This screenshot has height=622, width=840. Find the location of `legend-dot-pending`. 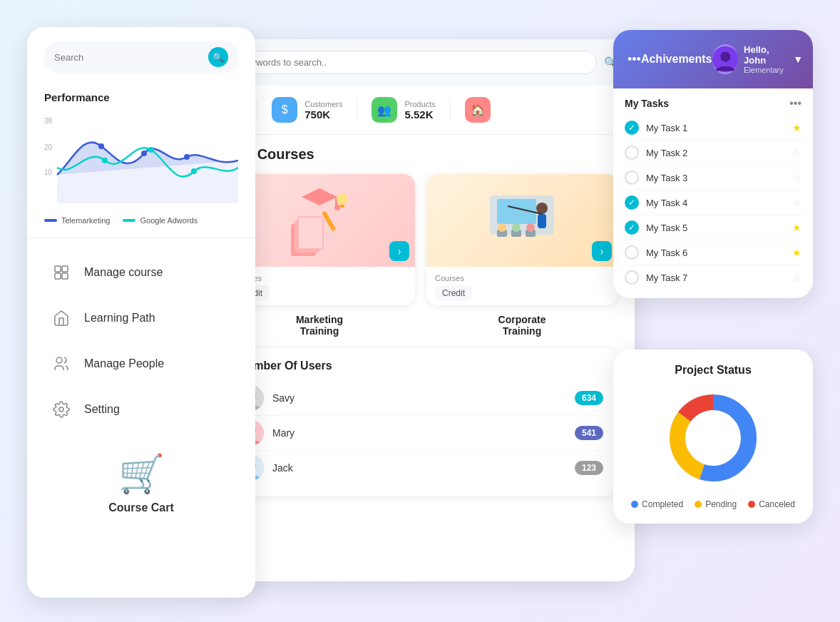

legend-dot-pending is located at coordinates (698, 504).